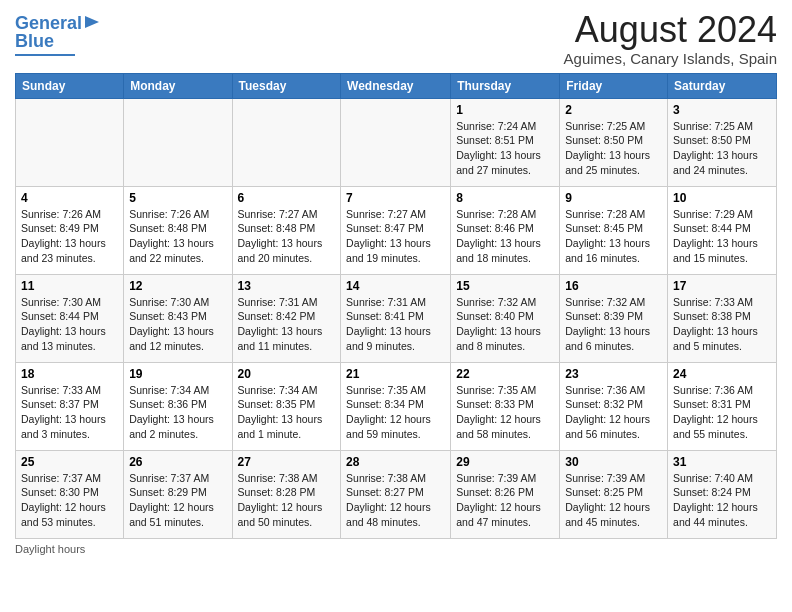 The width and height of the screenshot is (792, 612). Describe the element at coordinates (178, 462) in the screenshot. I see `day-number: 26` at that location.